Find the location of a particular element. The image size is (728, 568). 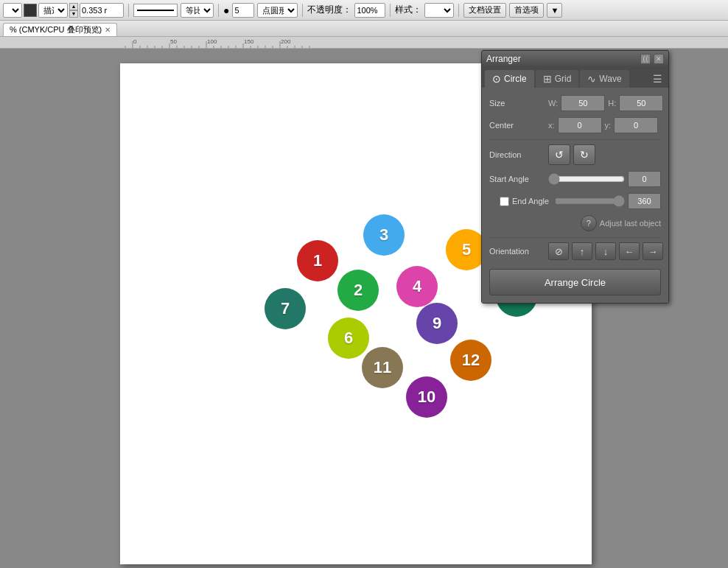

direction-ccw-btn: ↺ is located at coordinates (559, 155).